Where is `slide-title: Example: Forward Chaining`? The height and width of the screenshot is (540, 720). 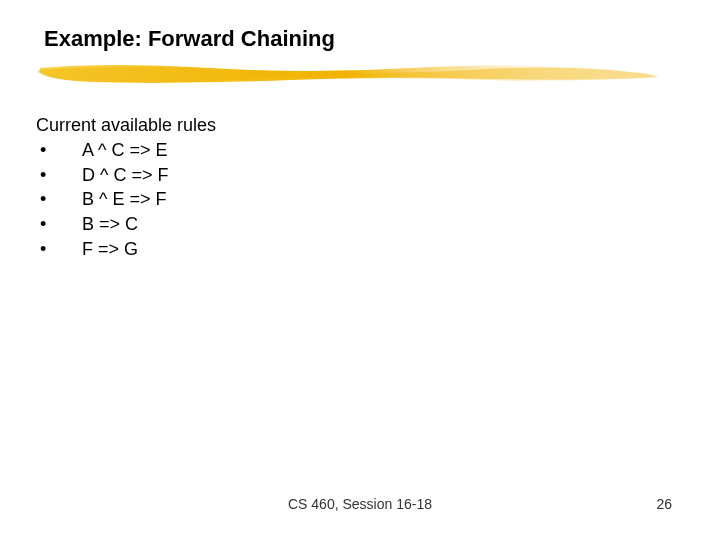
slide-title: Example: Forward Chaining is located at coordinates (190, 39).